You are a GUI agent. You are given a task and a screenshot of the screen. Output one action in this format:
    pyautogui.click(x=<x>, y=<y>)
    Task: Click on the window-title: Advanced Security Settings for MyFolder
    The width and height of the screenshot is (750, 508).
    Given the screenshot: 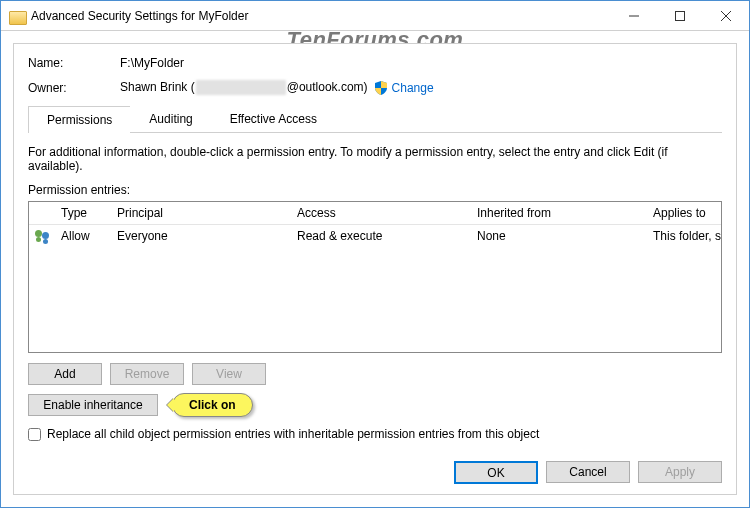 What is the action you would take?
    pyautogui.click(x=140, y=16)
    